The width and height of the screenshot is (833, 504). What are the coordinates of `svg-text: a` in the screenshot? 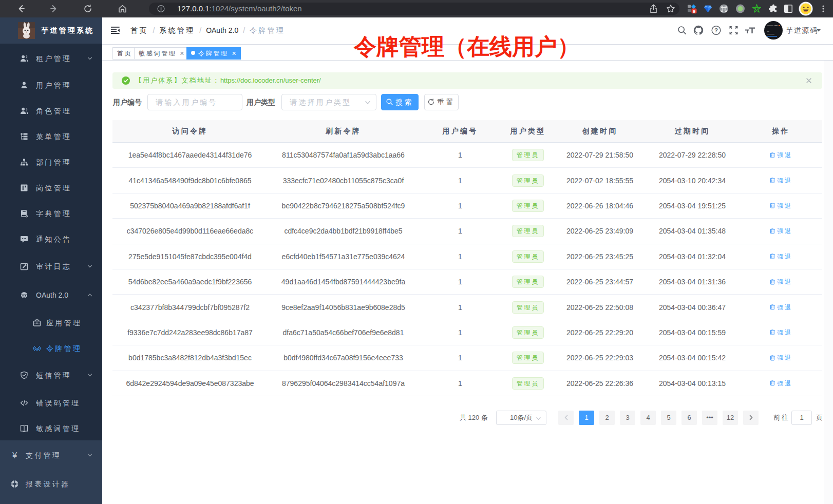 It's located at (37, 349).